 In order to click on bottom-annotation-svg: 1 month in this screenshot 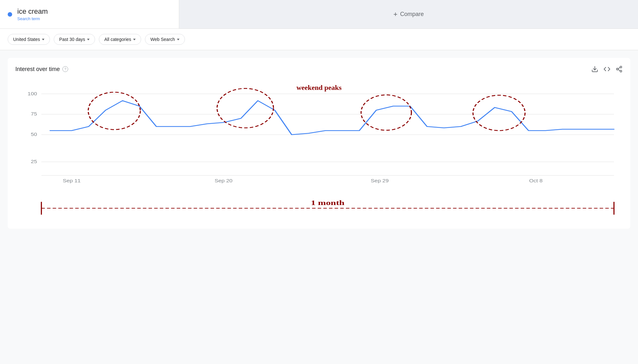, I will do `click(319, 208)`.